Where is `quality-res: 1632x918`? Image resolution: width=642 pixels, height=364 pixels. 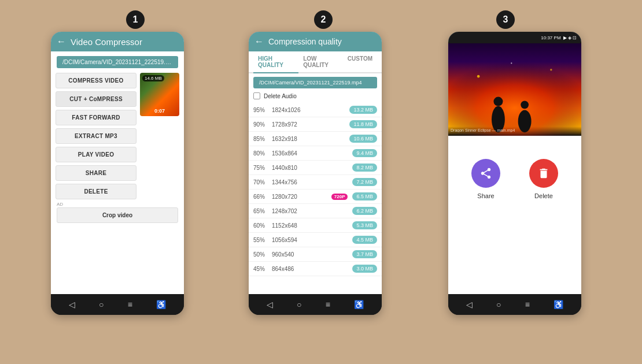
quality-res: 1632x918 is located at coordinates (309, 139).